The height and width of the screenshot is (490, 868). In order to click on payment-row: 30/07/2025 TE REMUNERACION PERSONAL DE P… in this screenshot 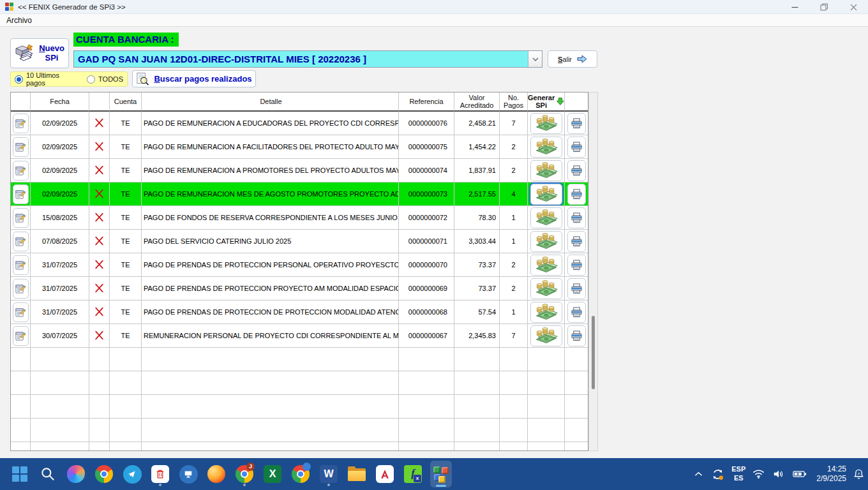, I will do `click(300, 336)`.